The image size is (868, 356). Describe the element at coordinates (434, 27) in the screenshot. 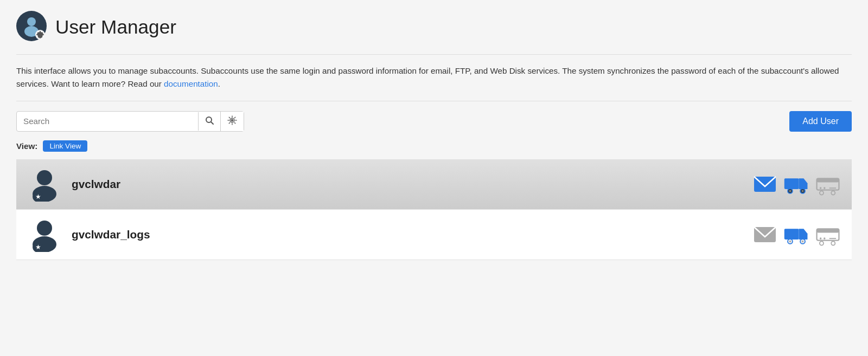

I see `header-row: User Manager` at that location.